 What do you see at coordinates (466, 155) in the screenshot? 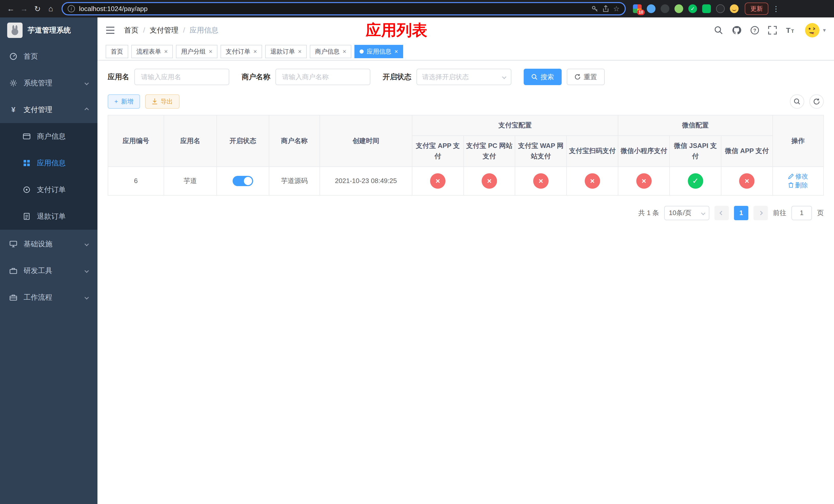
I see `app-table: 应用编号 应用名 开启状态 商户名称 创建时间 支付宝配置 微信配置 操作 支付…` at bounding box center [466, 155].